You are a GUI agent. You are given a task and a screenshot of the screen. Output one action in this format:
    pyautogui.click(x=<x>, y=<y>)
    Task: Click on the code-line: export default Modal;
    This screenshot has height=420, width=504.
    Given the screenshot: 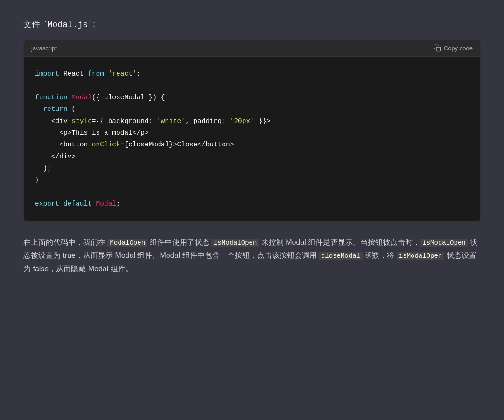 What is the action you would take?
    pyautogui.click(x=252, y=204)
    